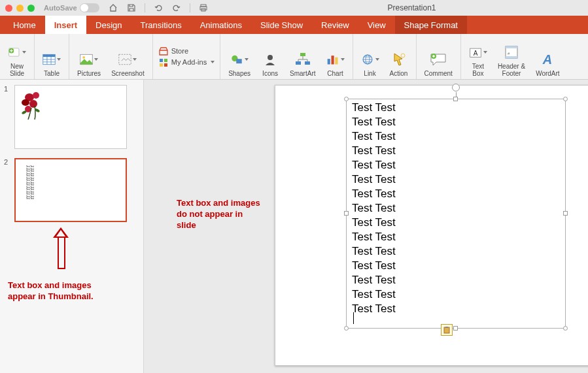 Image resolution: width=588 pixels, height=373 pixels. I want to click on tab-design: Design, so click(109, 25).